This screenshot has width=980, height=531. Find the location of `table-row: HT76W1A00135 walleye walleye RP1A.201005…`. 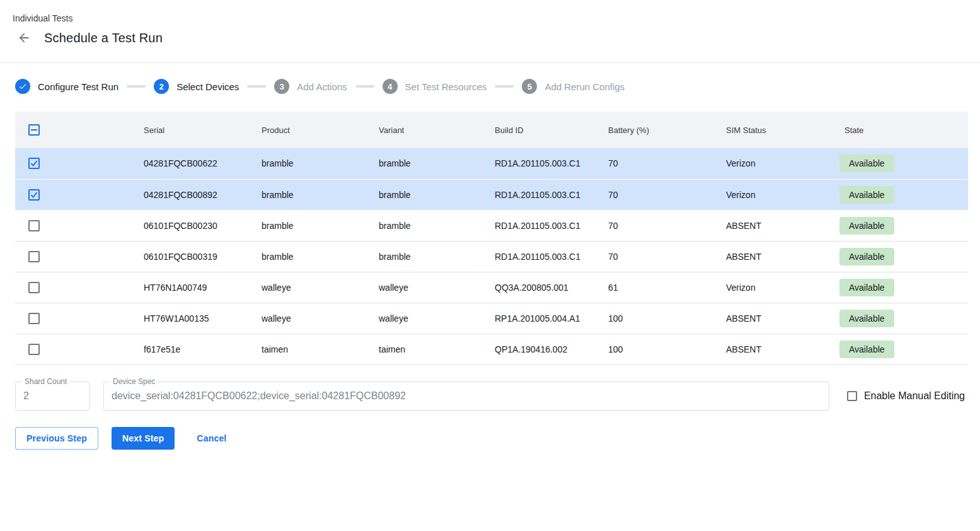

table-row: HT76W1A00135 walleye walleye RP1A.201005… is located at coordinates (492, 318).